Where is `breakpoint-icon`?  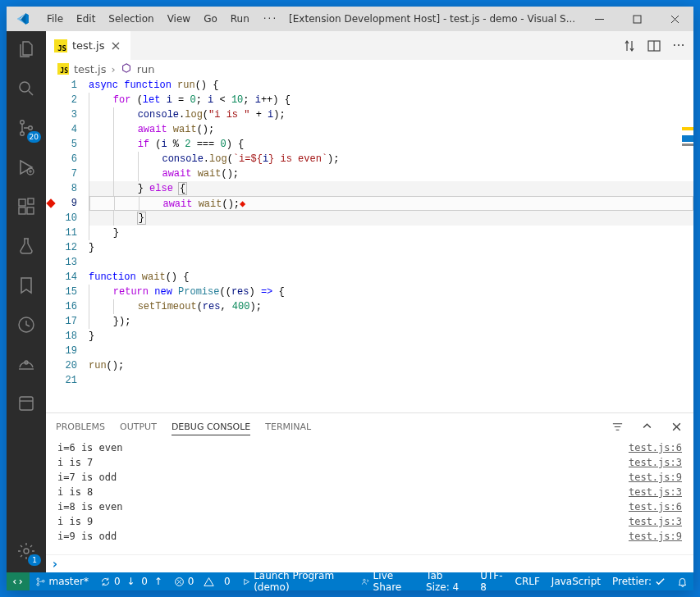
breakpoint-icon is located at coordinates (51, 203).